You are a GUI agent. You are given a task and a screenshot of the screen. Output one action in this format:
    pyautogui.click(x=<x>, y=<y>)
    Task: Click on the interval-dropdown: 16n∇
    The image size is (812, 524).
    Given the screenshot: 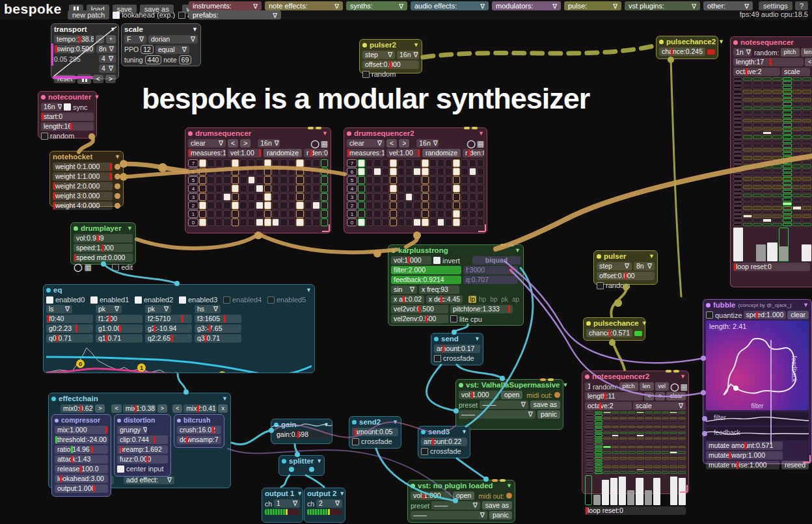 What is the action you would take?
    pyautogui.click(x=269, y=143)
    